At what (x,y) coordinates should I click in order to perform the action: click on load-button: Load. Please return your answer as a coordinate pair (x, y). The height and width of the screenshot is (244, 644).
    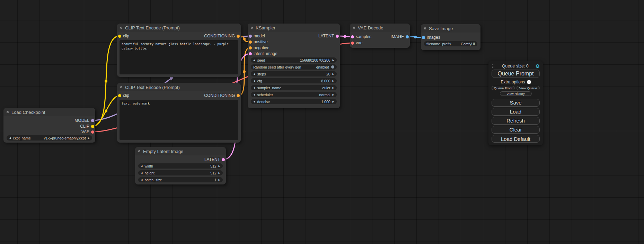
    Looking at the image, I should click on (515, 112).